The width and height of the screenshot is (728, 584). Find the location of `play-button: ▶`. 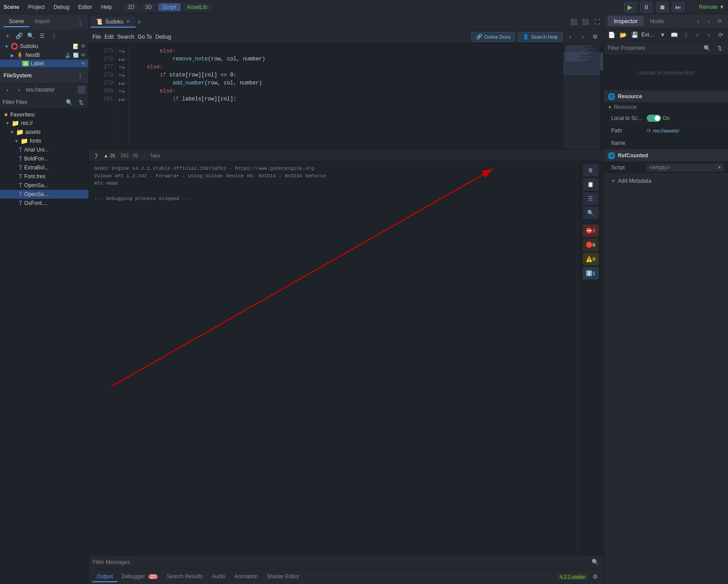

play-button: ▶ is located at coordinates (630, 7).